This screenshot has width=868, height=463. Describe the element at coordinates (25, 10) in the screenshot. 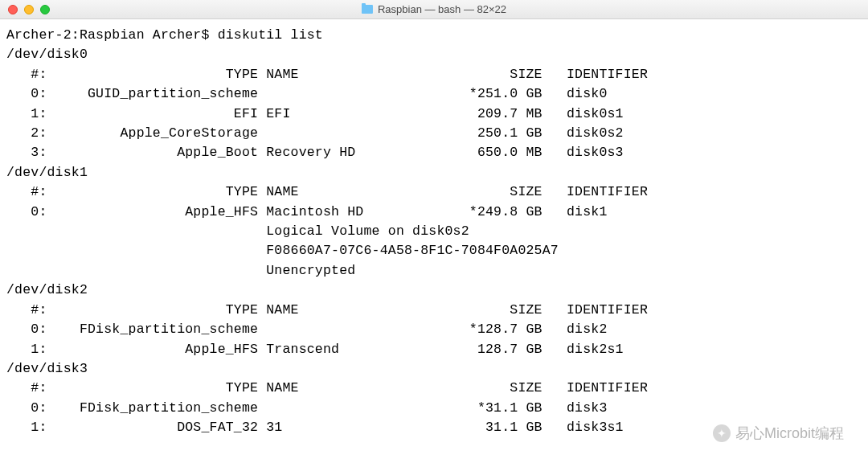

I see `traffic-lights` at that location.